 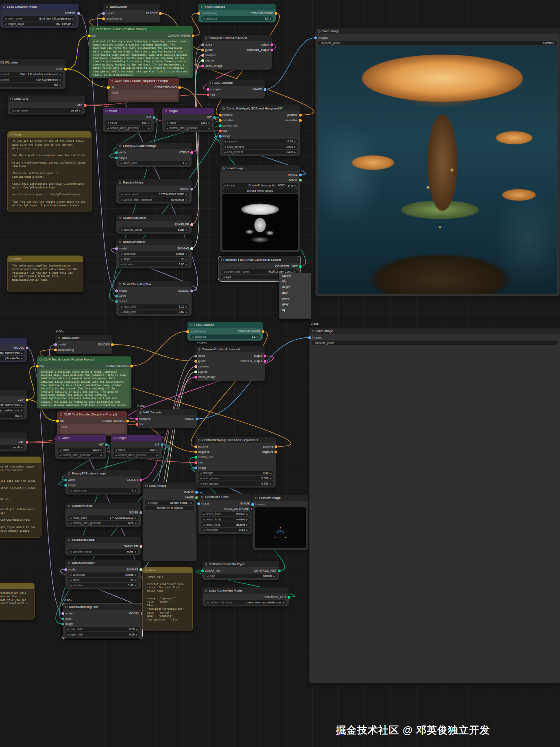 I want to click on node-random-noise-bottom: RandomNoiseNOISE◀noise_seed1747205935923…, so click(x=103, y=515).